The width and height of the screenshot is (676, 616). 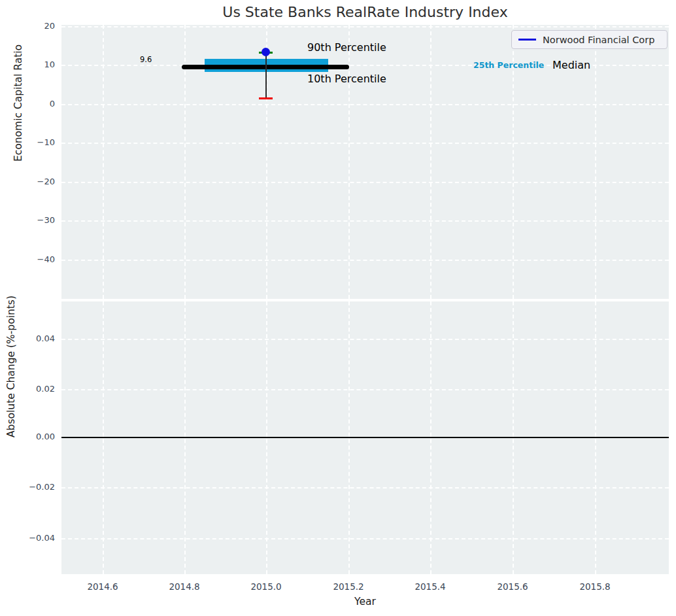 I want to click on ytick-label: −40, so click(x=35, y=260).